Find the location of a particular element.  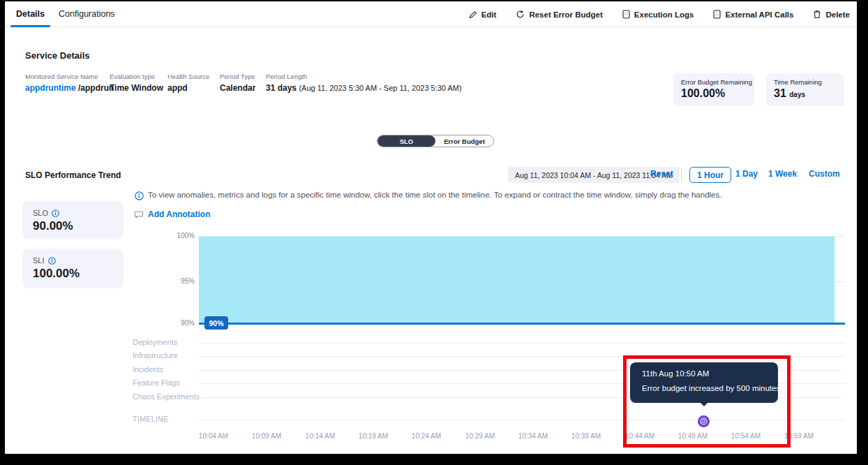

error-budget-remaining-card: Error Budget Remaining 100.00% is located at coordinates (714, 89).